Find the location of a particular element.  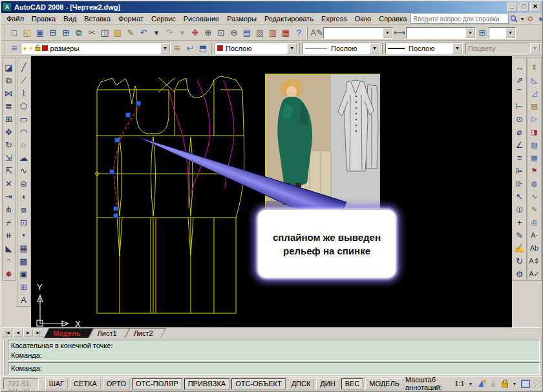

menu-help: Справка is located at coordinates (393, 19).